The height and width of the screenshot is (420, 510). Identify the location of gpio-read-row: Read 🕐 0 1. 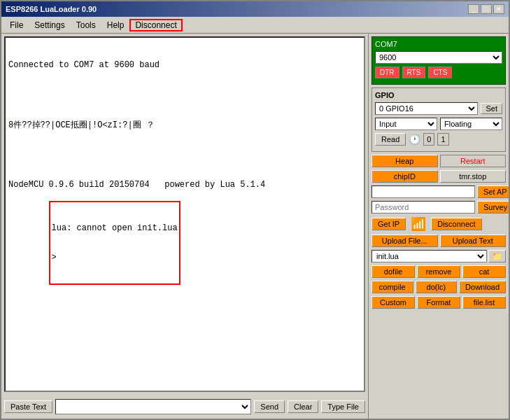
(439, 139).